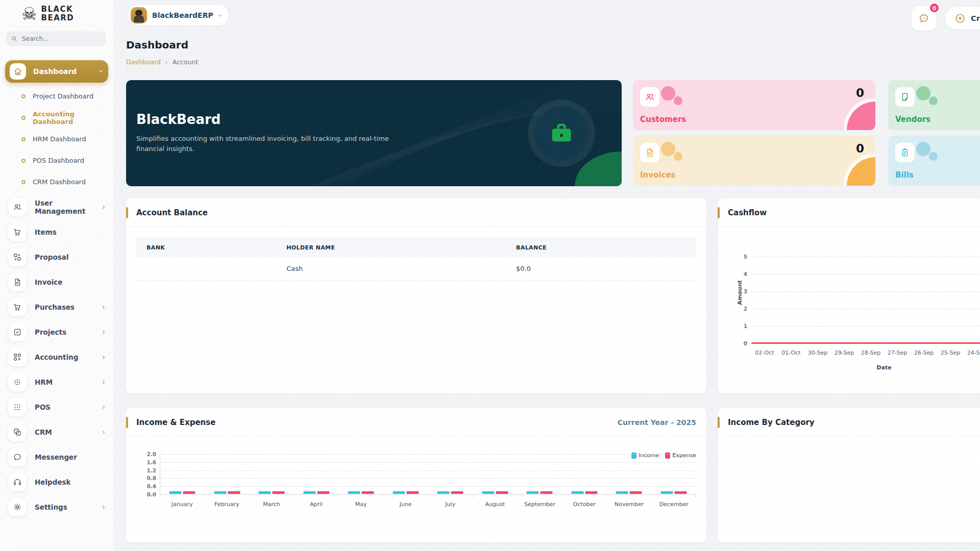  Describe the element at coordinates (924, 353) in the screenshot. I see `x-axis-tick: 26-Sep` at that location.